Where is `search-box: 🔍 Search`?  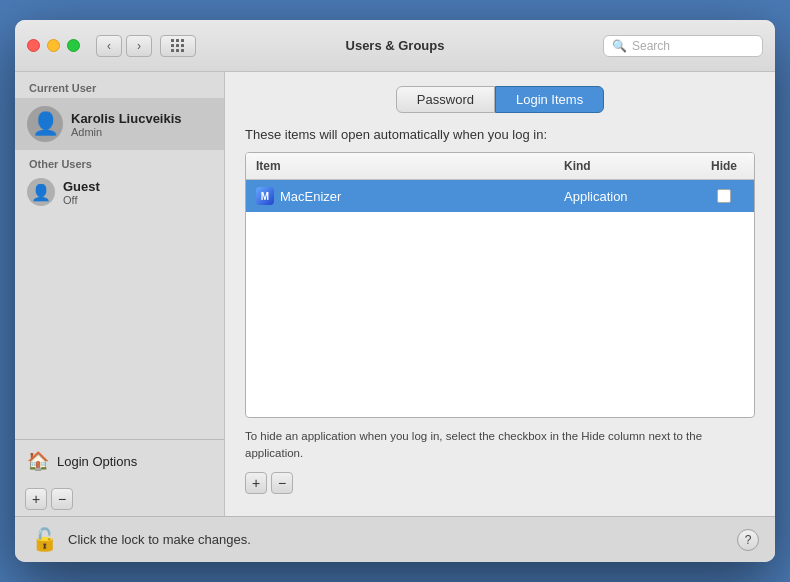
search-box: 🔍 Search is located at coordinates (683, 46).